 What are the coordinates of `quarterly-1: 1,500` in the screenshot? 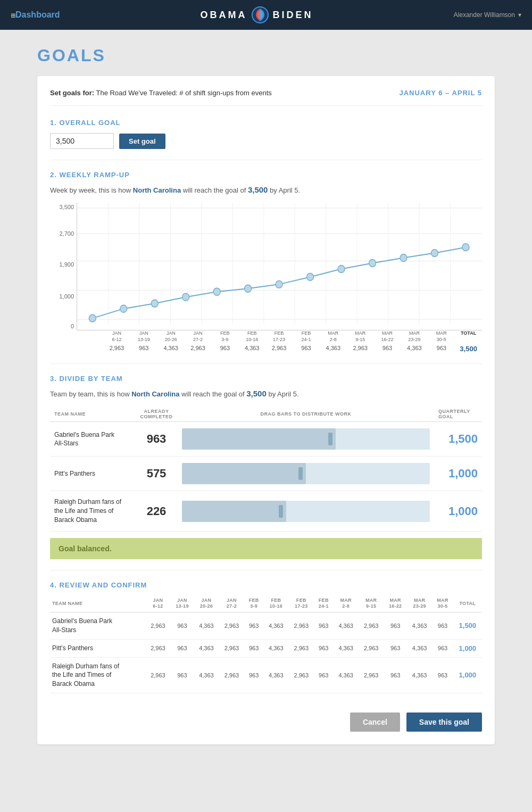 It's located at (458, 440).